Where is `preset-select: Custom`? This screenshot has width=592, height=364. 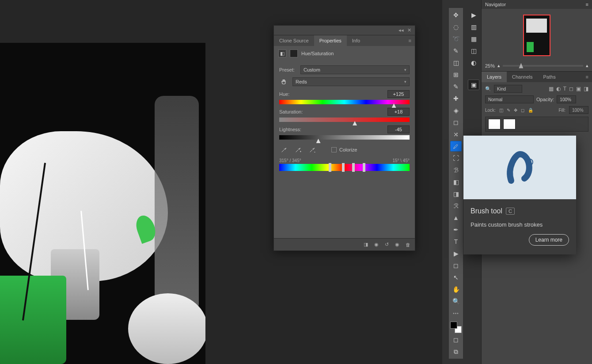
preset-select: Custom is located at coordinates (355, 70).